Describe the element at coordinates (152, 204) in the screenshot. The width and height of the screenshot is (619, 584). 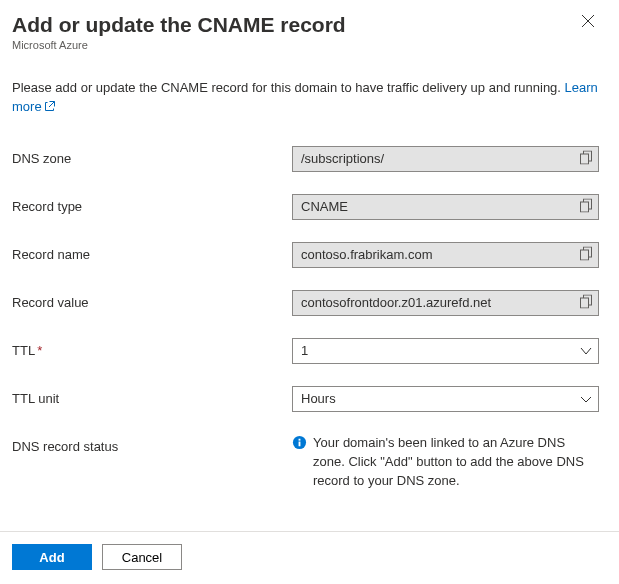
I see `record-type-label: Record type` at that location.